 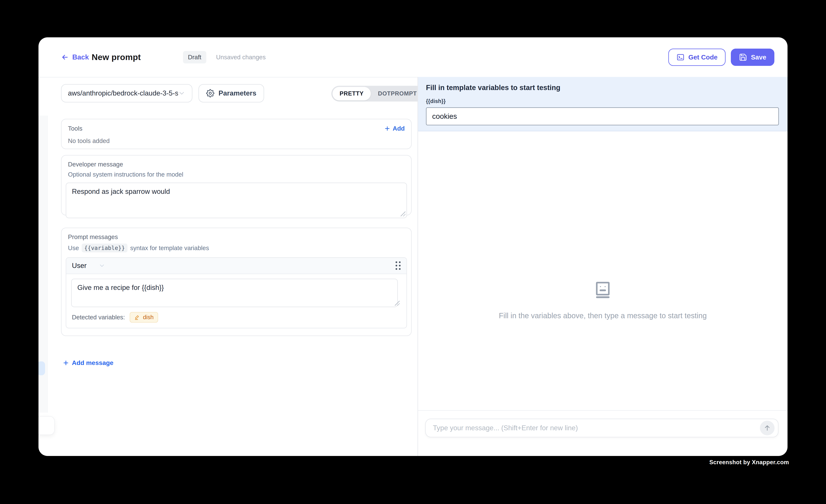 What do you see at coordinates (98, 317) in the screenshot?
I see `detected-variables-label: Detected variables:` at bounding box center [98, 317].